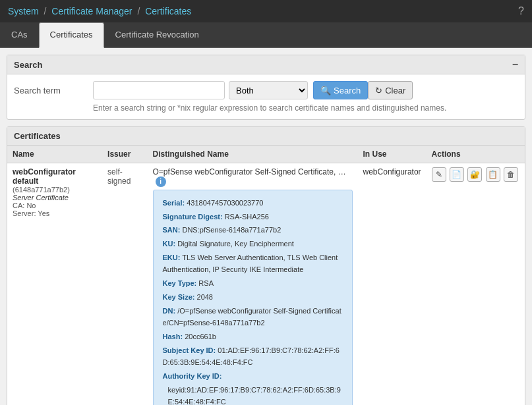 This screenshot has width=532, height=405. I want to click on detail-dn-value: /O=pfSense webConfigurator Self-Signed C…, so click(252, 317).